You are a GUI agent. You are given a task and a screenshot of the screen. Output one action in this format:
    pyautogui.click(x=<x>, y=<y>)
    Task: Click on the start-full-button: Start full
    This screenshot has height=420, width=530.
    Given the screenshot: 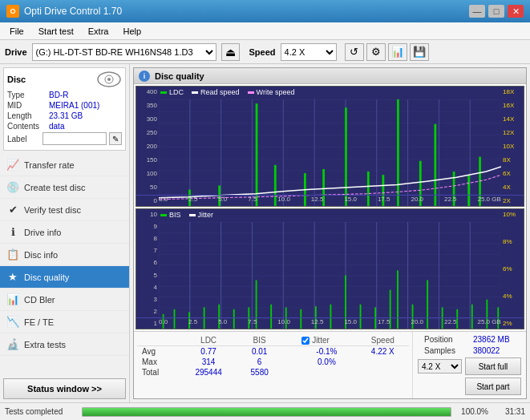 What is the action you would take?
    pyautogui.click(x=493, y=366)
    